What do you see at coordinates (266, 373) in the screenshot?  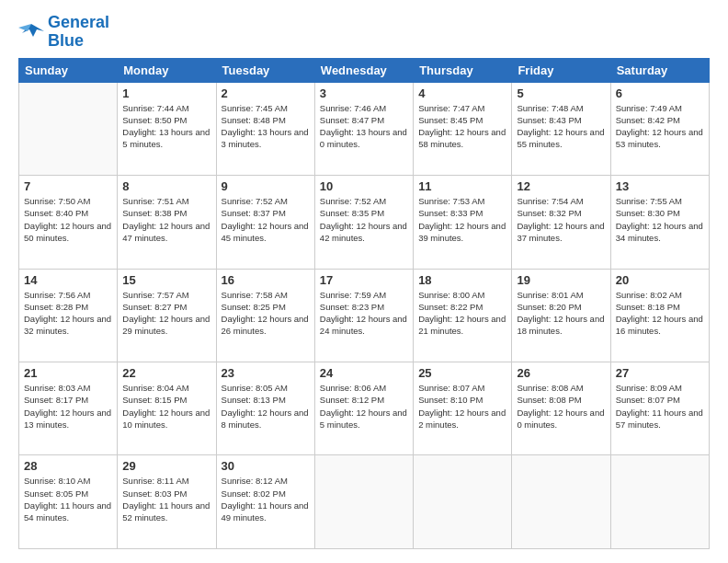 I see `day-number: 23` at bounding box center [266, 373].